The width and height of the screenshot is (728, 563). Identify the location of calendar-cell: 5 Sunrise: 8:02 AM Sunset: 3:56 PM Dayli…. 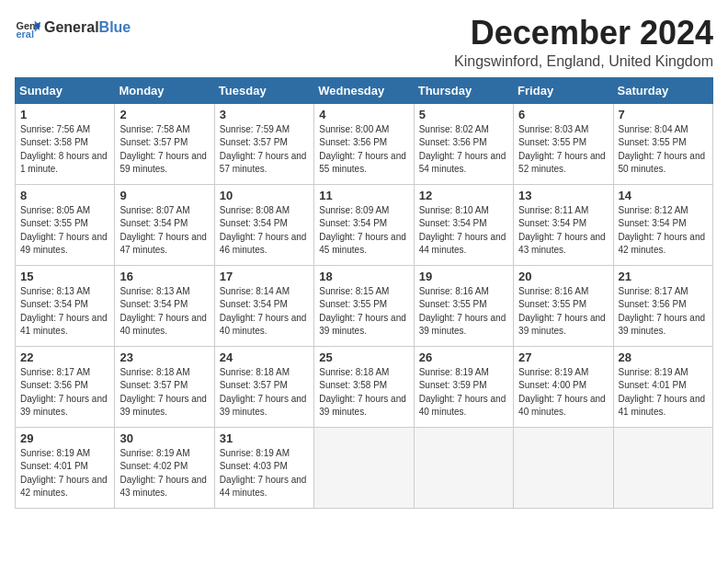
(463, 144).